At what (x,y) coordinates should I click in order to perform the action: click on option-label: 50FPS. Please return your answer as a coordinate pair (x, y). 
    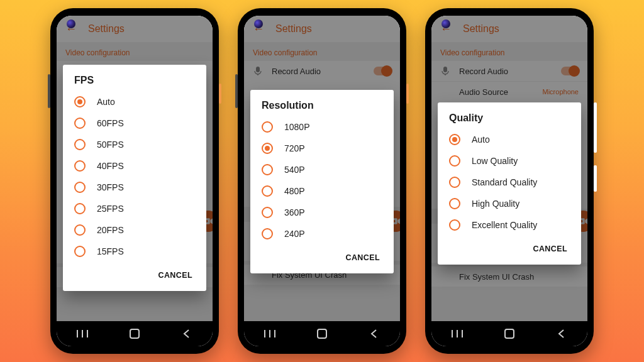
    Looking at the image, I should click on (111, 145).